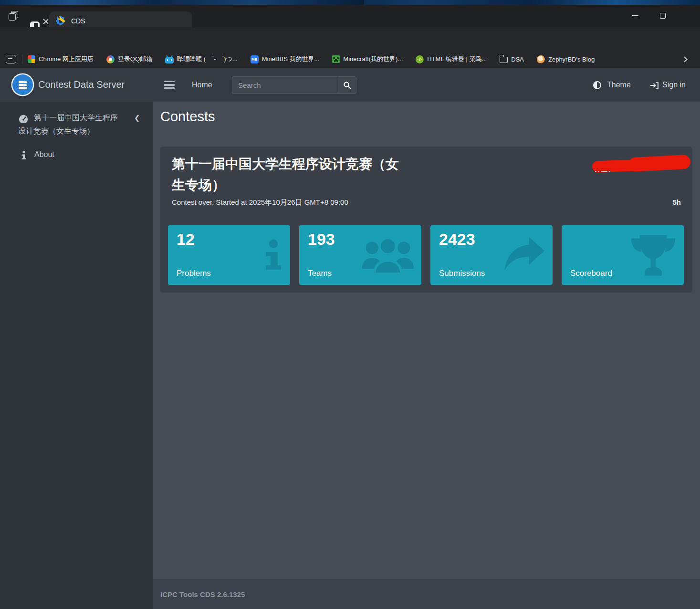 Image resolution: width=700 pixels, height=609 pixels. What do you see at coordinates (457, 240) in the screenshot?
I see `submissions-count: 2423` at bounding box center [457, 240].